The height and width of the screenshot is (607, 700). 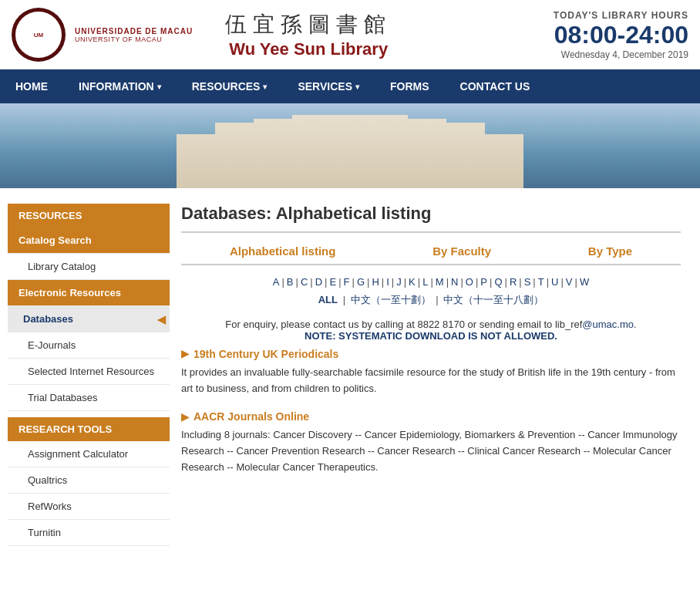 I want to click on tab-by-type: By Type, so click(x=611, y=251).